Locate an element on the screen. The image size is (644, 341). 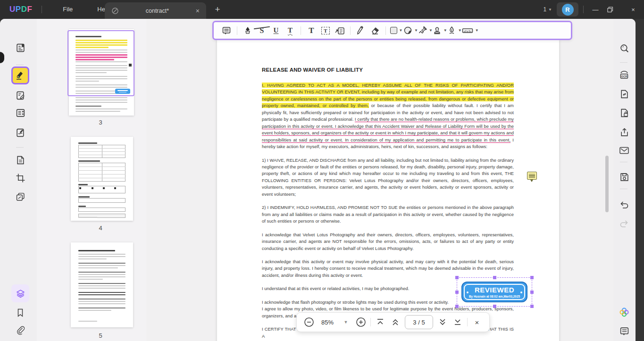
thumbnail-page-5: 5 is located at coordinates (100, 291).